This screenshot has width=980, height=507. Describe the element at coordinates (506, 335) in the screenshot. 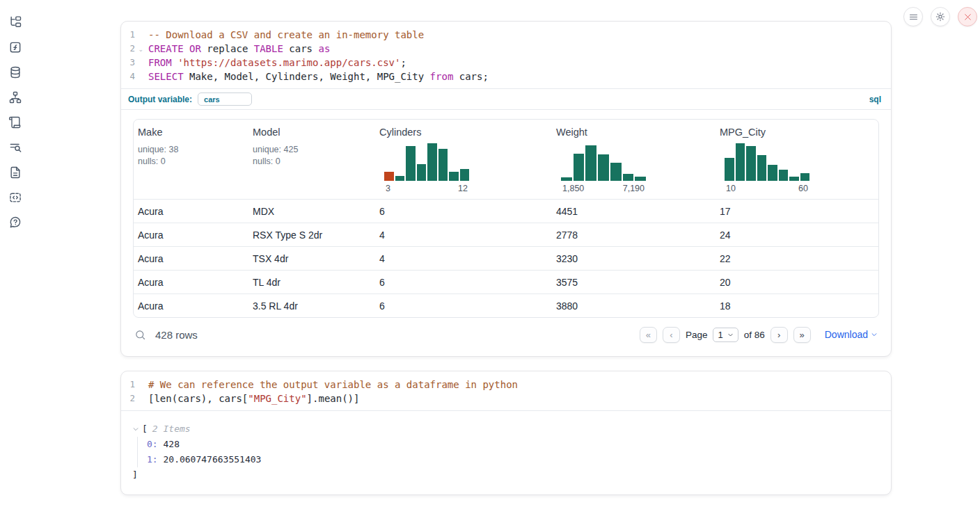

I see `table-footer: 428 rows « ‹ Page 1 of 86 › » Downl` at that location.